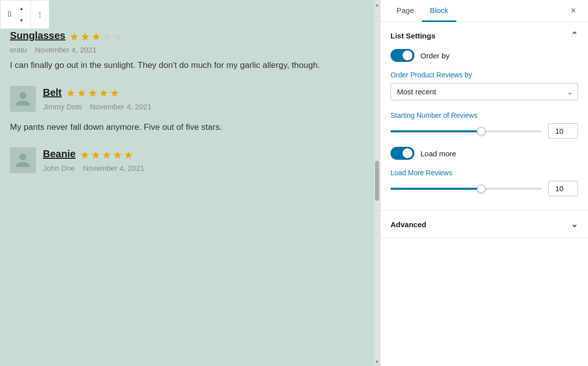 Image resolution: width=588 pixels, height=366 pixels. Describe the element at coordinates (38, 36) in the screenshot. I see `review-product-name: Sunglasses` at that location.